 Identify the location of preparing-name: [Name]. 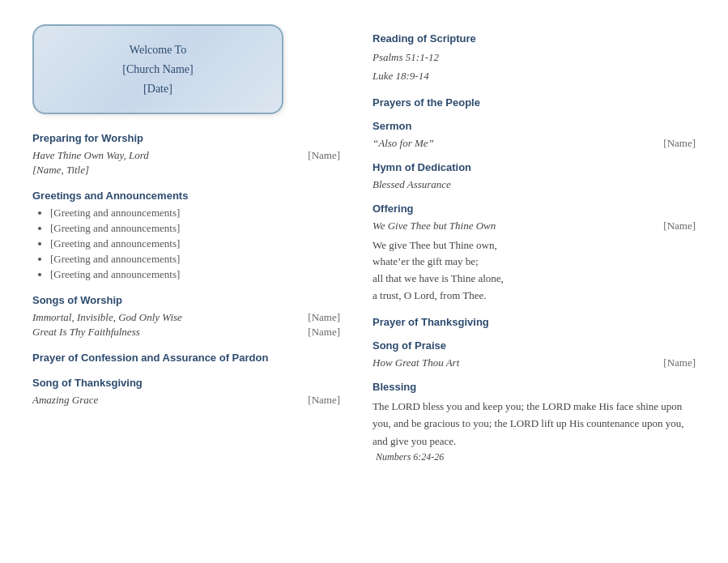
(324, 156).